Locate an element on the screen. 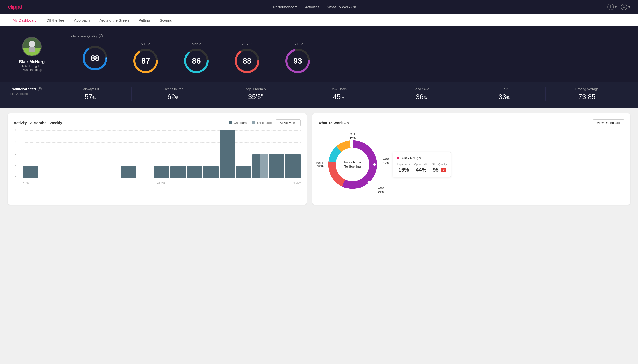  activity-card: Activity - 3 Months - Weekly On course O… is located at coordinates (157, 159).